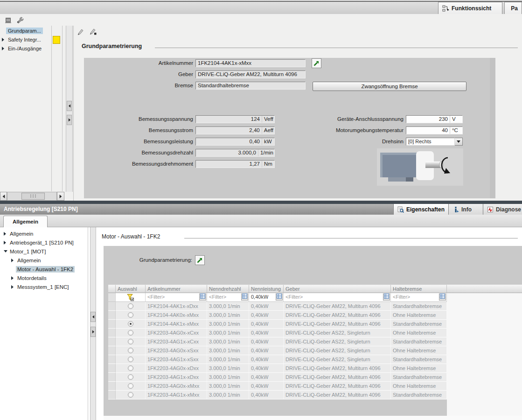  What do you see at coordinates (434, 142) in the screenshot?
I see `drehsinn-dropdown: [0] Rechts` at bounding box center [434, 142].